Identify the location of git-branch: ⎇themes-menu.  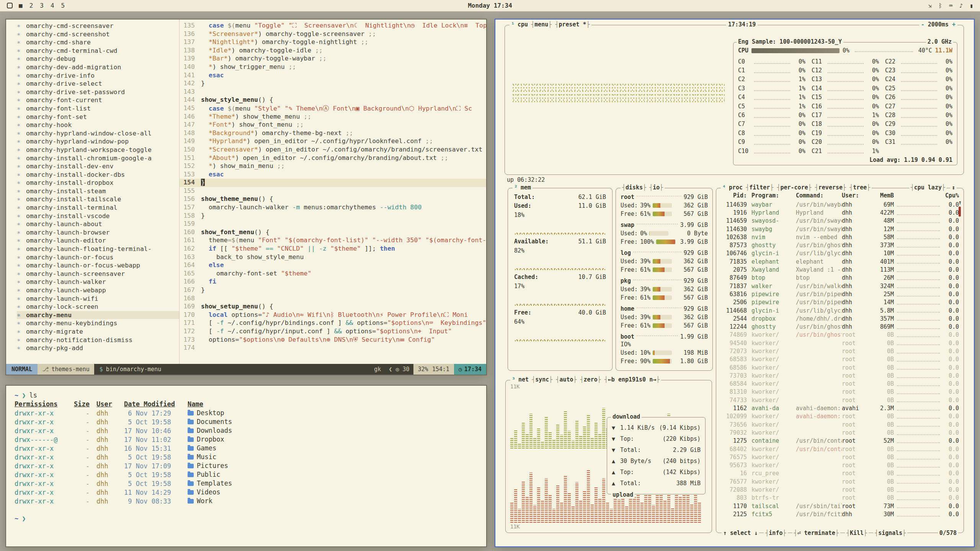
(66, 369).